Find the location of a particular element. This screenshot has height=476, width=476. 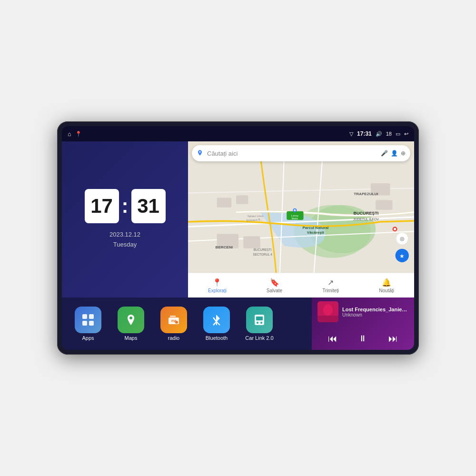

svg-text: BERCENI is located at coordinates (224, 248).